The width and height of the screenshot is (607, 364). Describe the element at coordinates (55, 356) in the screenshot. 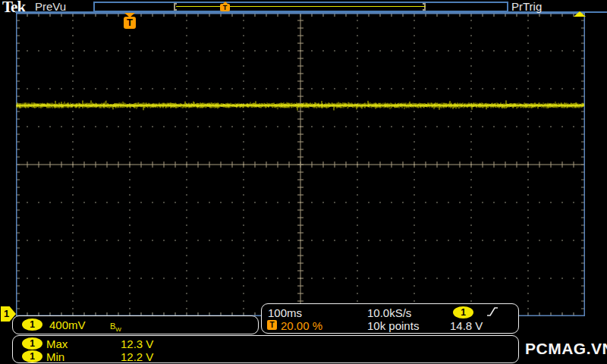

I see `measurement-label: Min` at that location.